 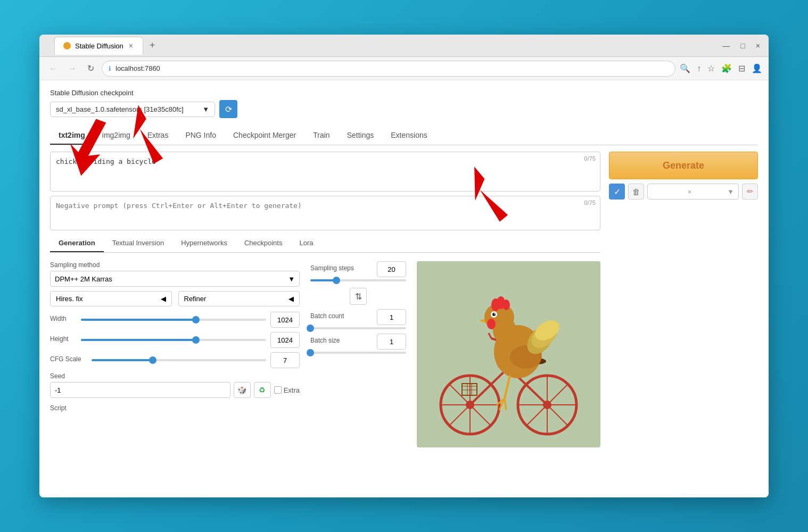 I want to click on forward-btn: →, so click(x=72, y=69).